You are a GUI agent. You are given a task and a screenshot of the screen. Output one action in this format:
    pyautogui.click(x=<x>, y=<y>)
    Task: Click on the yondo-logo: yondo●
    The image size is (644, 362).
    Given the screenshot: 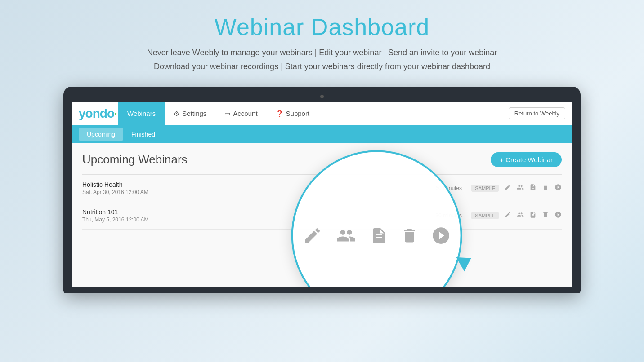 What is the action you would take?
    pyautogui.click(x=98, y=114)
    